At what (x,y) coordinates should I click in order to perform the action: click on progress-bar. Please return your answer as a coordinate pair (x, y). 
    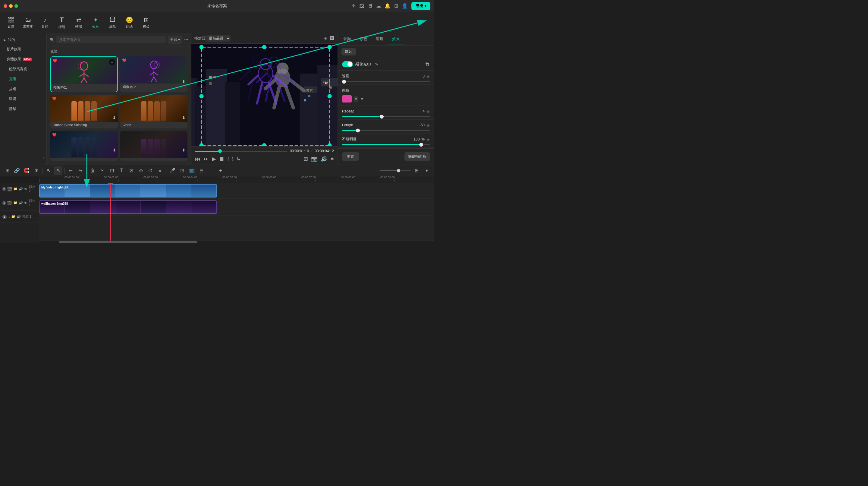
    Looking at the image, I should click on (241, 151).